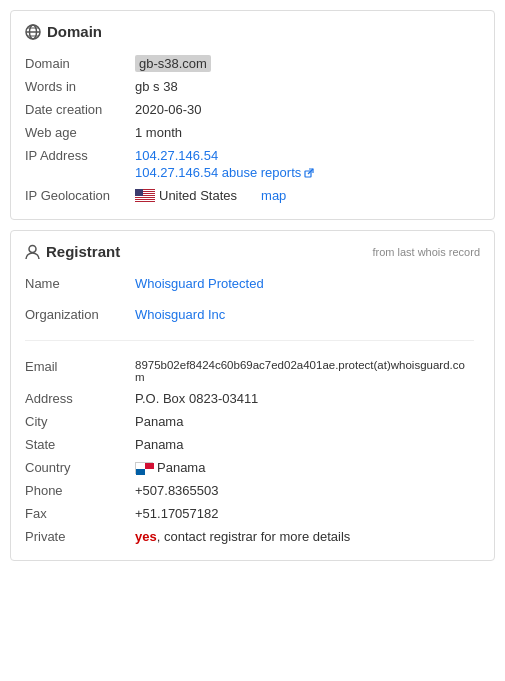 This screenshot has width=505, height=681. I want to click on table-row: Fax +51.17057182, so click(252, 514).